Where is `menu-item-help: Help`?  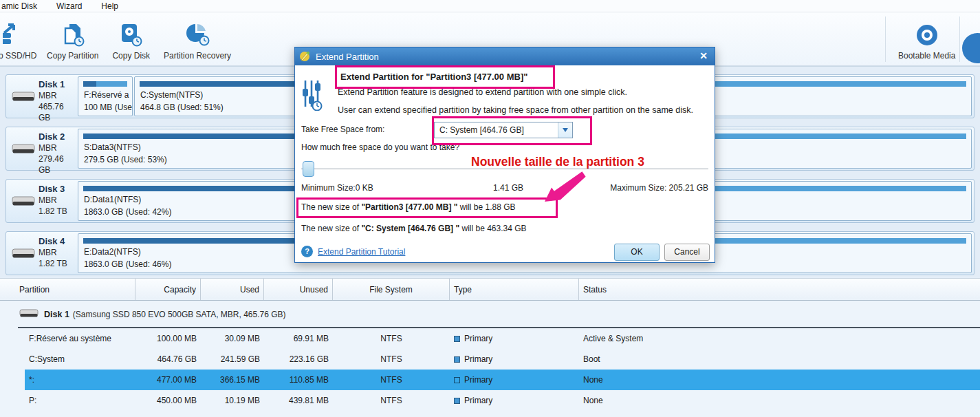 menu-item-help: Help is located at coordinates (110, 6).